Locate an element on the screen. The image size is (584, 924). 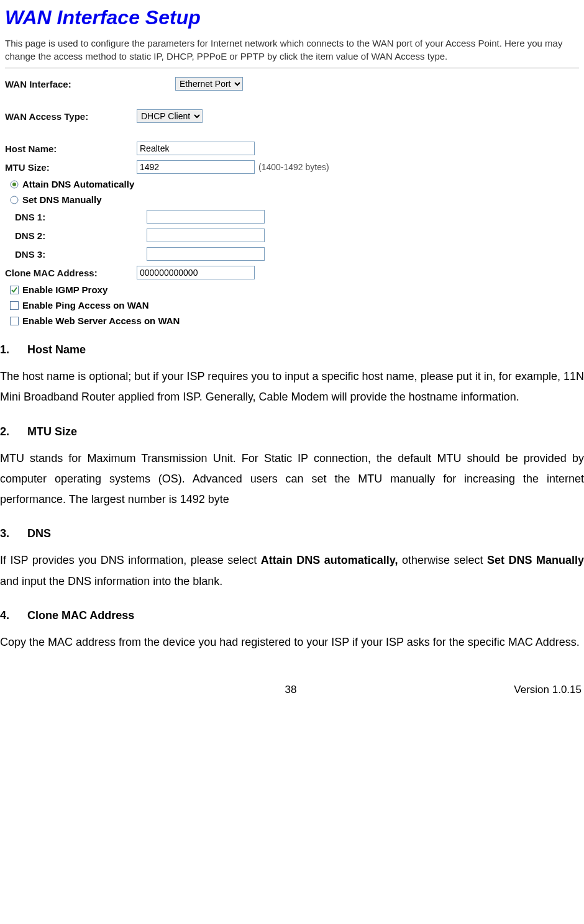
dns1-label: DNS 1: is located at coordinates (76, 217).